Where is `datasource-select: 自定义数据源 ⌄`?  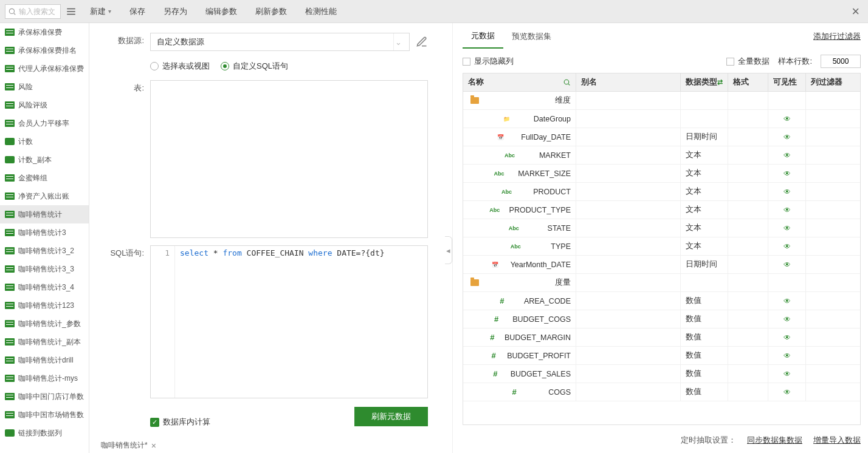 datasource-select: 自定义数据源 ⌄ is located at coordinates (280, 42).